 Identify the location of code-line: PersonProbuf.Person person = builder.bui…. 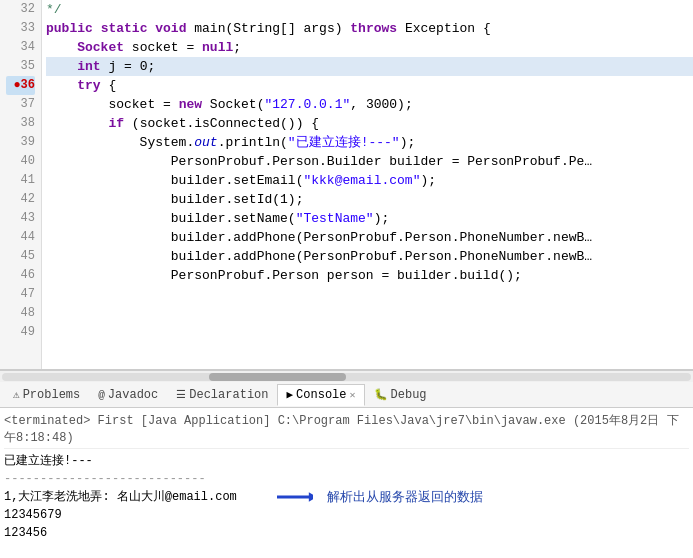
(370, 276).